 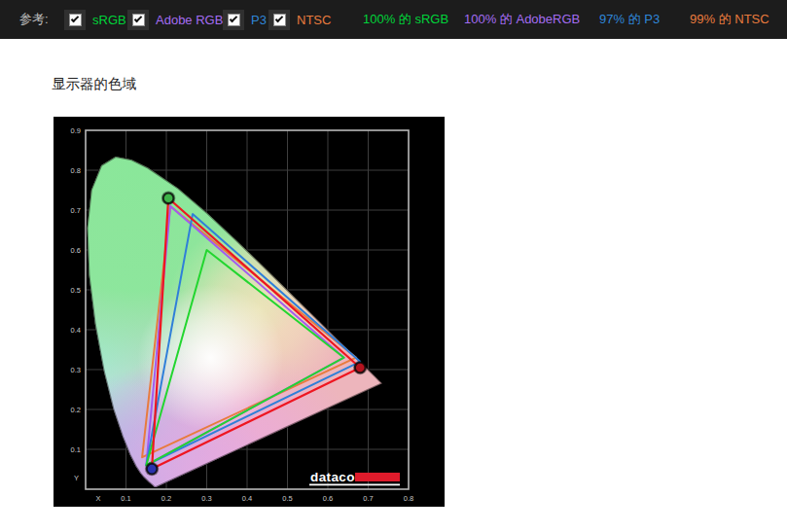 I want to click on coverage-adobergb: 100% 的 AdobeRGB, so click(x=521, y=19).